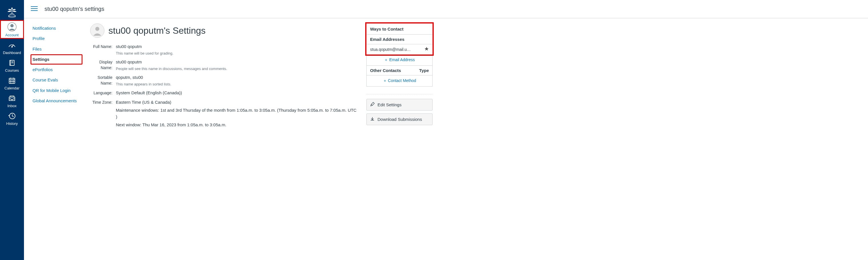 The height and width of the screenshot is (260, 868). What do you see at coordinates (400, 71) in the screenshot?
I see `contact-box-lower: ＋ Email Address Other Contacts Type ＋ Co…` at bounding box center [400, 71].